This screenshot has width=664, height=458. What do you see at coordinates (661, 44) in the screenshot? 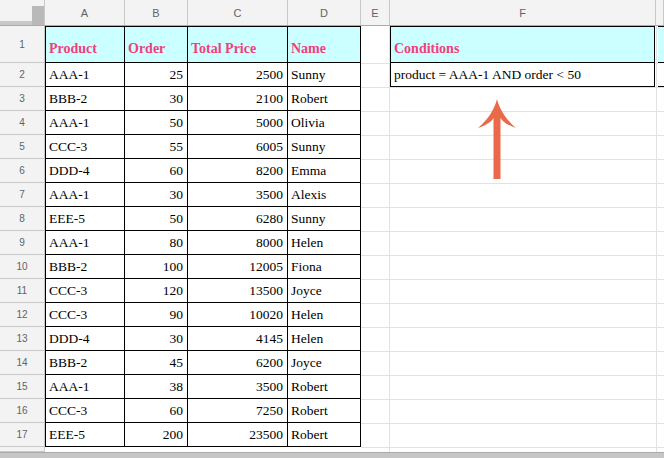
I see `partial-cell-g1` at bounding box center [661, 44].